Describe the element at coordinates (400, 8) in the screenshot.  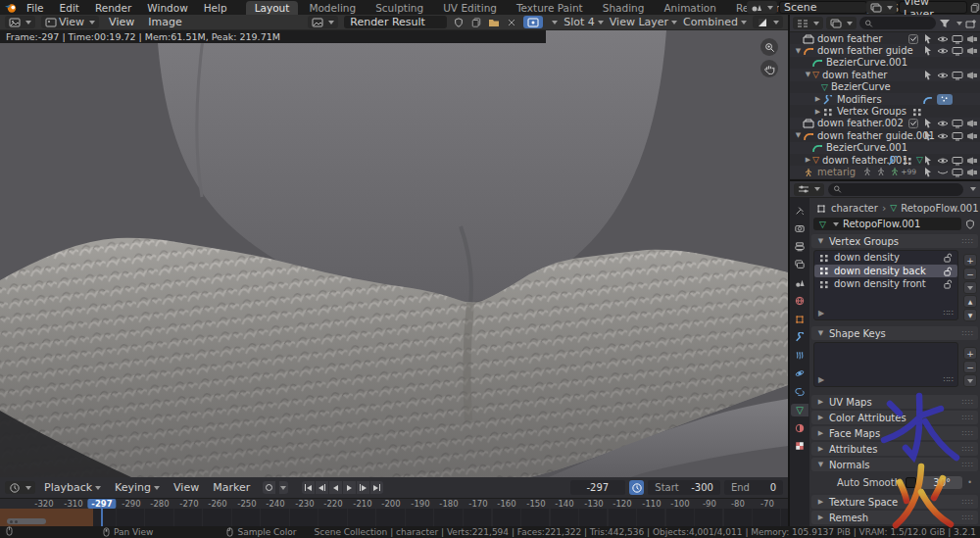
I see `workspace-tab-sculpting: Sculpting` at that location.